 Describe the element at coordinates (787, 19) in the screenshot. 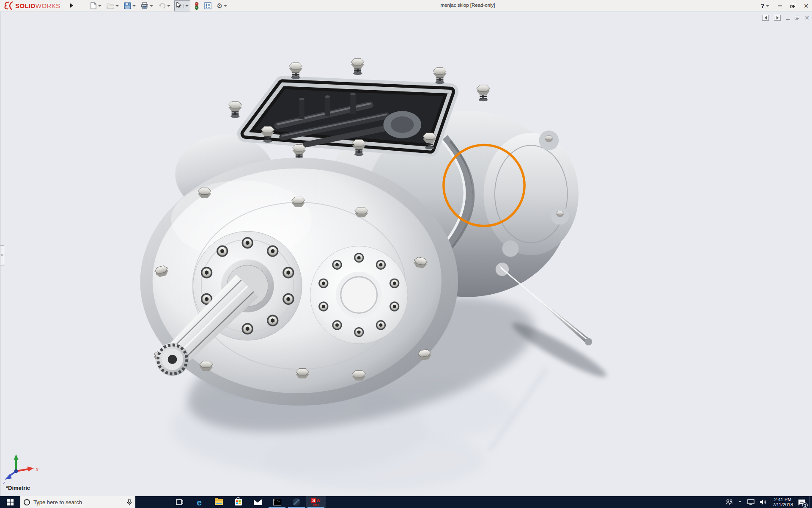

I see `doc-minimize-button` at that location.